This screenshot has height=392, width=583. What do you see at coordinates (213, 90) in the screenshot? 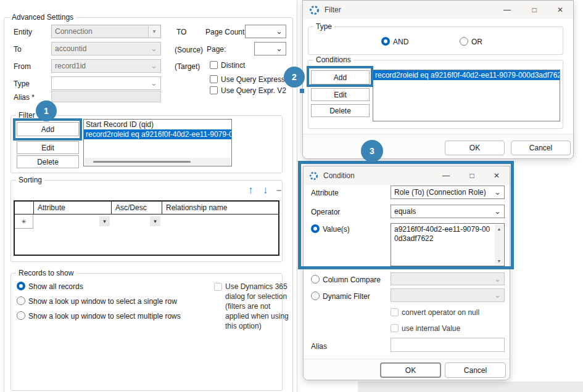
I see `use-query-expr-v2-checkbox` at bounding box center [213, 90].